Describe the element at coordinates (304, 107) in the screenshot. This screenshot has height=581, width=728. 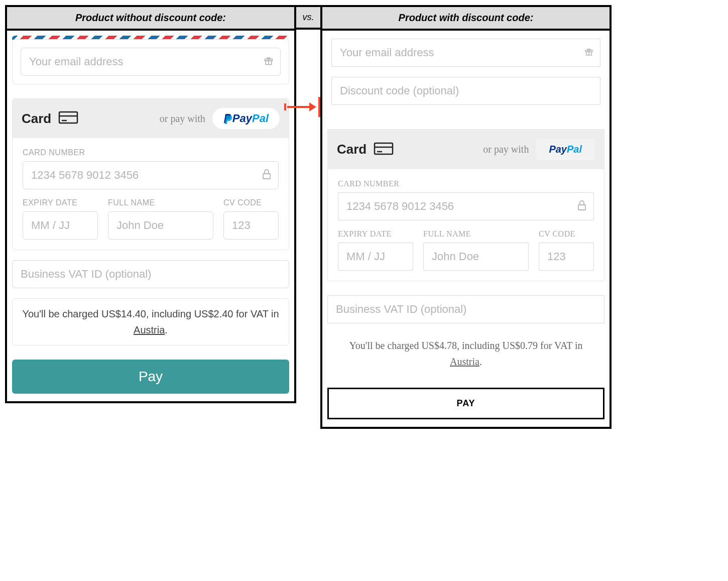
I see `arrow-annotation-icon` at that location.